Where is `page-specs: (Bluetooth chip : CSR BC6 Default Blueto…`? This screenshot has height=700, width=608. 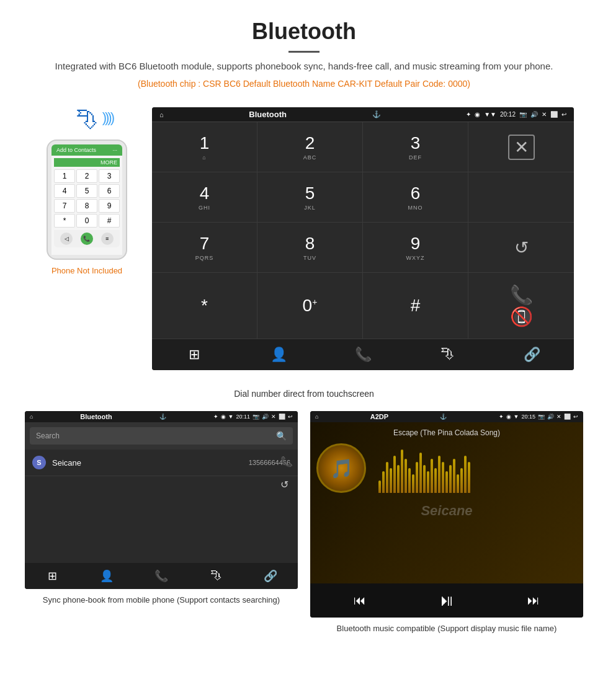
page-specs: (Bluetooth chip : CSR BC6 Default Blueto… is located at coordinates (304, 84).